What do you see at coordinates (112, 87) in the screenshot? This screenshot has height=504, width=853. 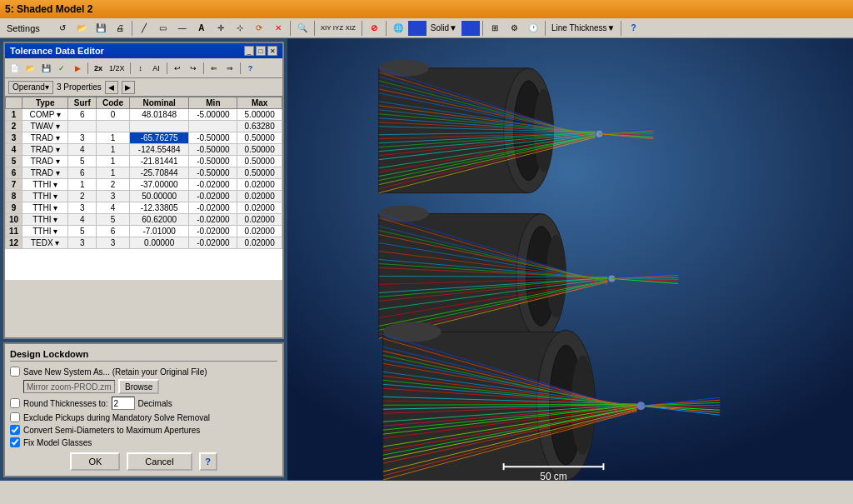 I see `tde-nav-prev: ◀` at bounding box center [112, 87].